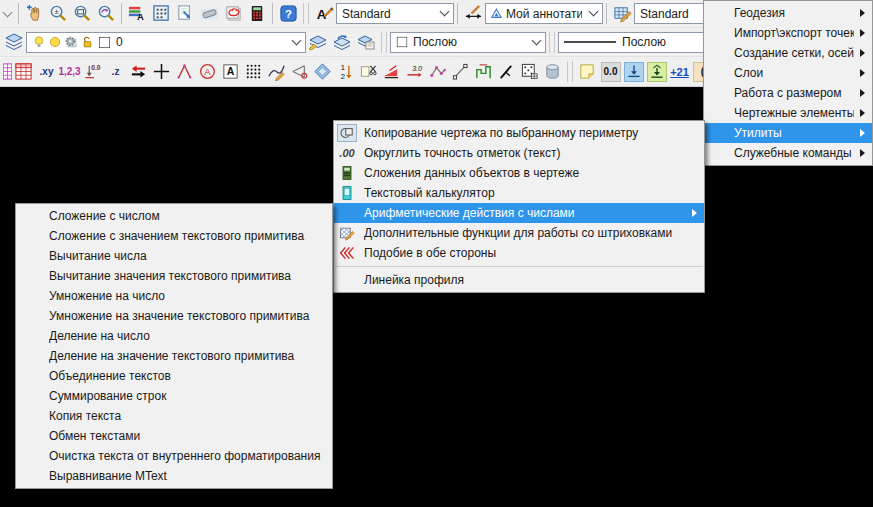  What do you see at coordinates (347, 193) in the screenshot?
I see `calculator-cyan-icon` at bounding box center [347, 193].